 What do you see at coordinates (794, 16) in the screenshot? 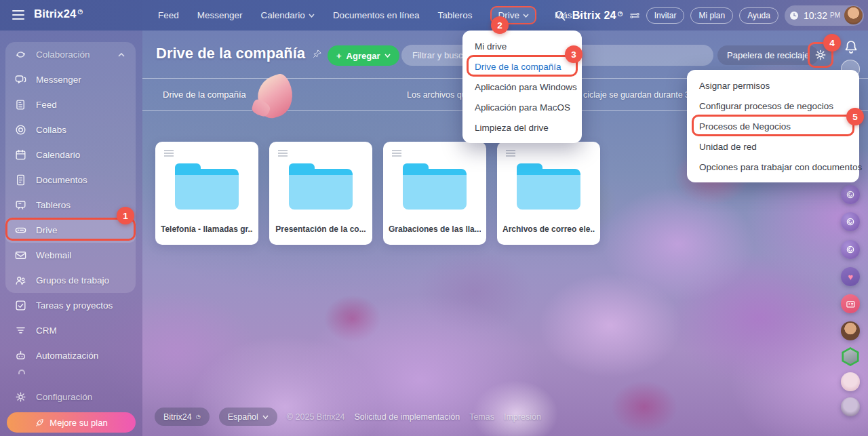
I see `clock-icon` at bounding box center [794, 16].